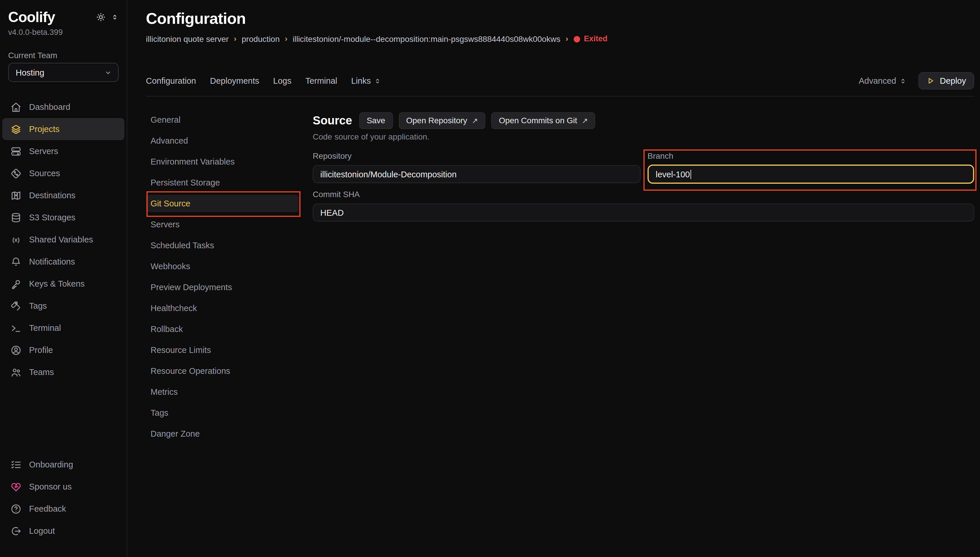 This screenshot has height=557, width=980. Describe the element at coordinates (223, 161) in the screenshot. I see `subnav-item-environment-variables: Environment Variables` at that location.